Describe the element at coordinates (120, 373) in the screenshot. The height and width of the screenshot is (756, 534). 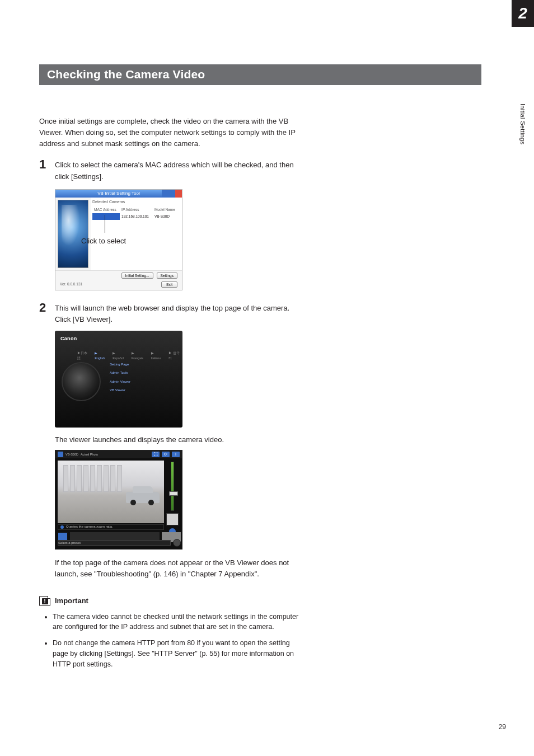
I see `link-admin-tools: Admin Tools` at that location.